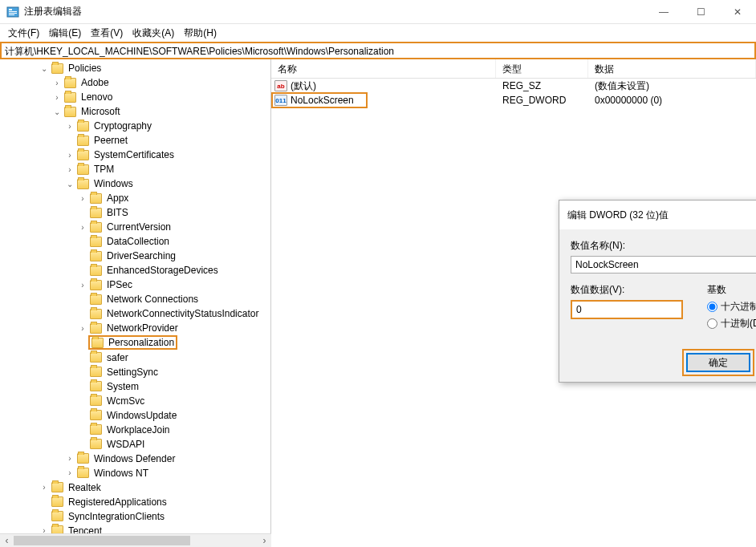 This screenshot has width=756, height=547. What do you see at coordinates (117, 358) in the screenshot?
I see `tree-item-label: safer` at bounding box center [117, 358].